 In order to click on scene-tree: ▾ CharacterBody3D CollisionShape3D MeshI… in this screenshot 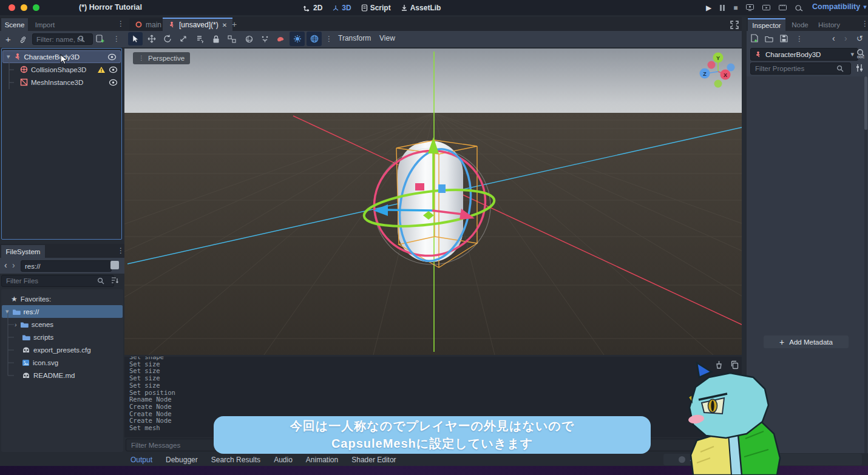, I will do `click(62, 144)`.